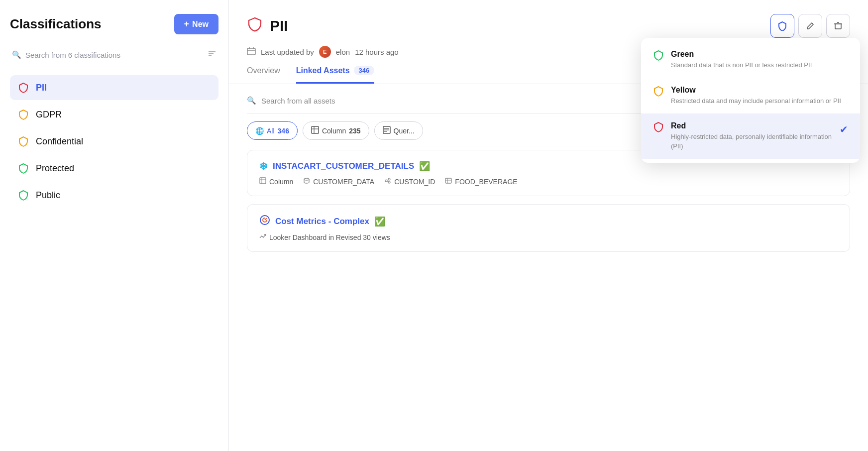 Image resolution: width=868 pixels, height=451 pixels. What do you see at coordinates (387, 130) in the screenshot?
I see `query-icon` at bounding box center [387, 130].